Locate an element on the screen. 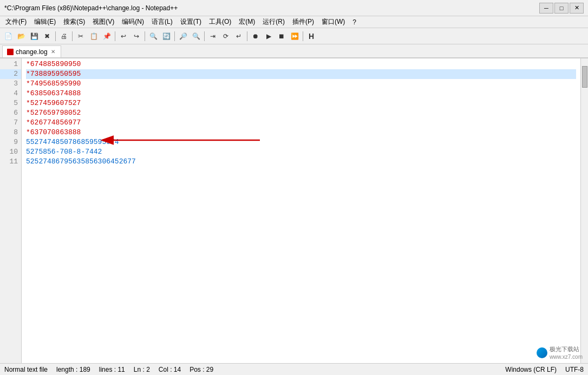 The width and height of the screenshot is (588, 375). menu-window: 窗口(W) is located at coordinates (334, 22).